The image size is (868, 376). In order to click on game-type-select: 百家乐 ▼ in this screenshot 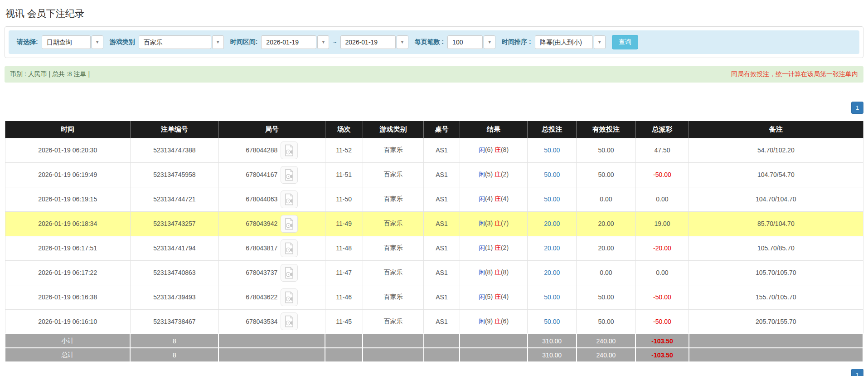, I will do `click(181, 42)`.